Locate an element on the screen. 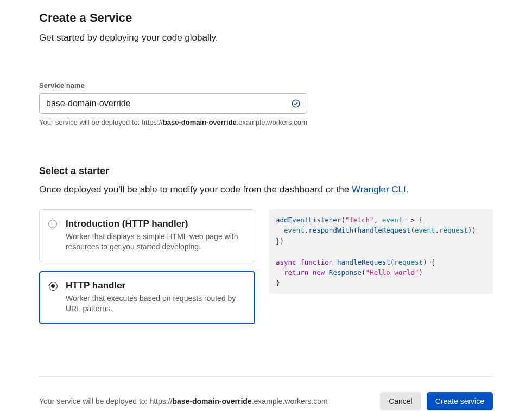  deploy-hint-suffix: .example.workers.com is located at coordinates (272, 123).